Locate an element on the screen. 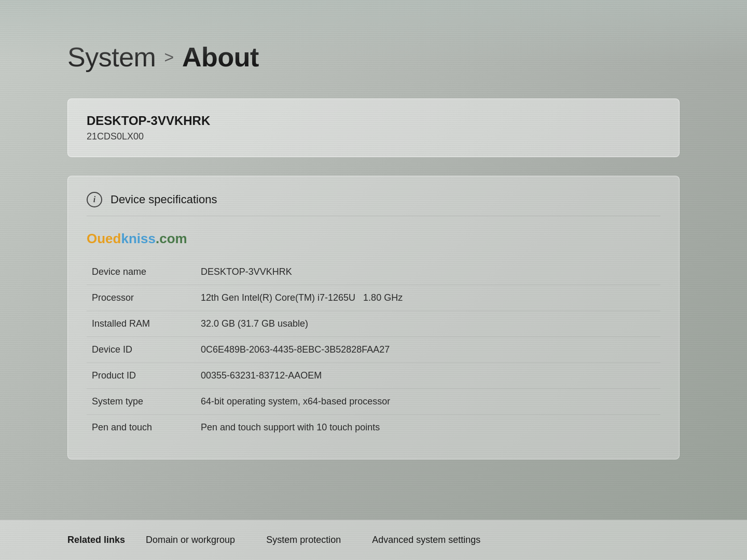 The image size is (747, 560). specs-section-title: Device specifications is located at coordinates (164, 200).